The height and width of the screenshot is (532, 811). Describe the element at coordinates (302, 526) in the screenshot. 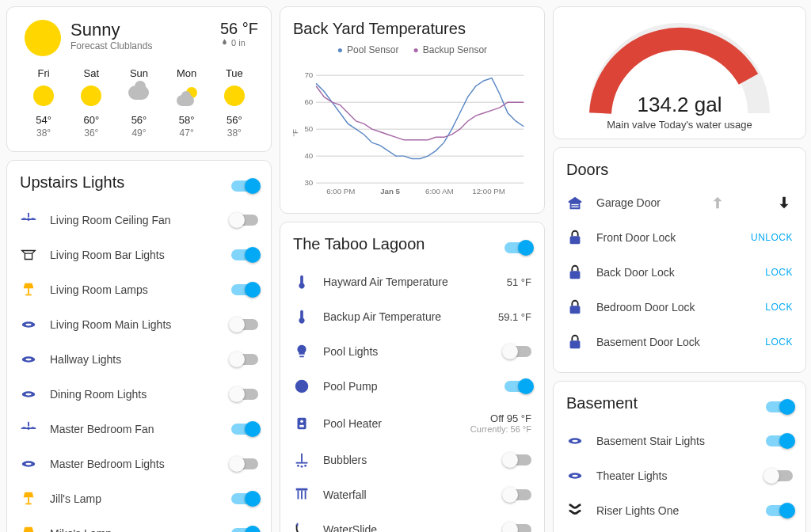

I see `slide-icon` at that location.